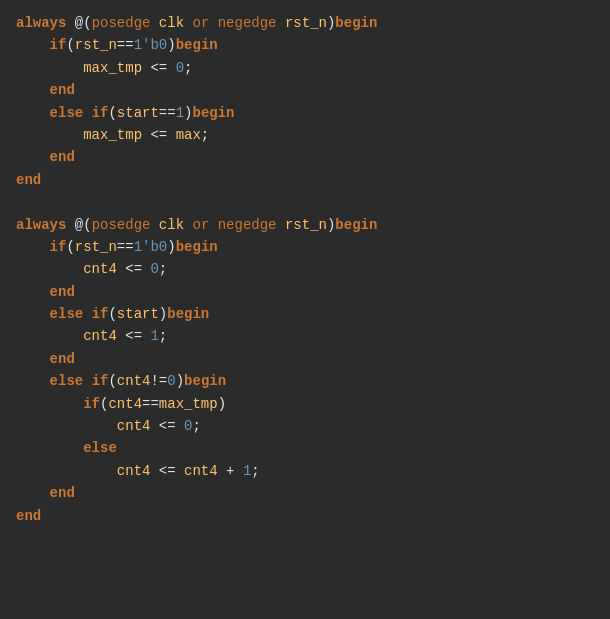 The width and height of the screenshot is (610, 619). Describe the element at coordinates (305, 68) in the screenshot. I see `code-line-3: max_tmp <= 0;` at that location.